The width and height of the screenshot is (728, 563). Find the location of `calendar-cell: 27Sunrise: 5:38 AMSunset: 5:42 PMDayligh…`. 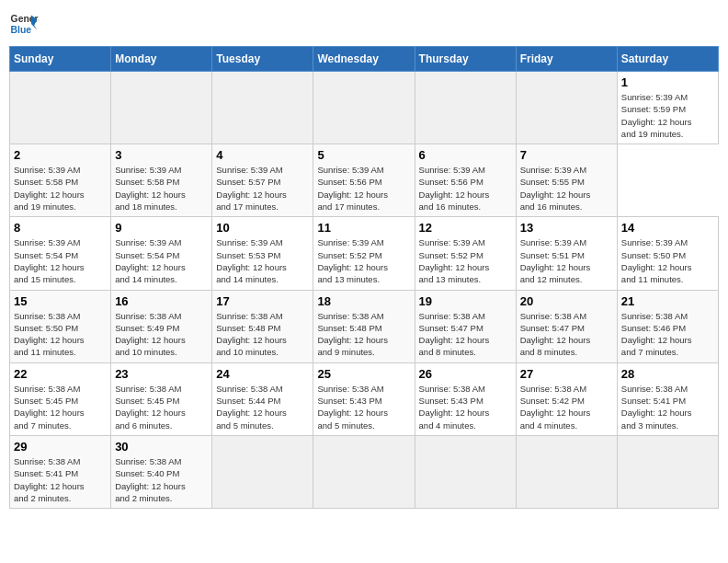

calendar-cell: 27Sunrise: 5:38 AMSunset: 5:42 PMDayligh… is located at coordinates (566, 399).